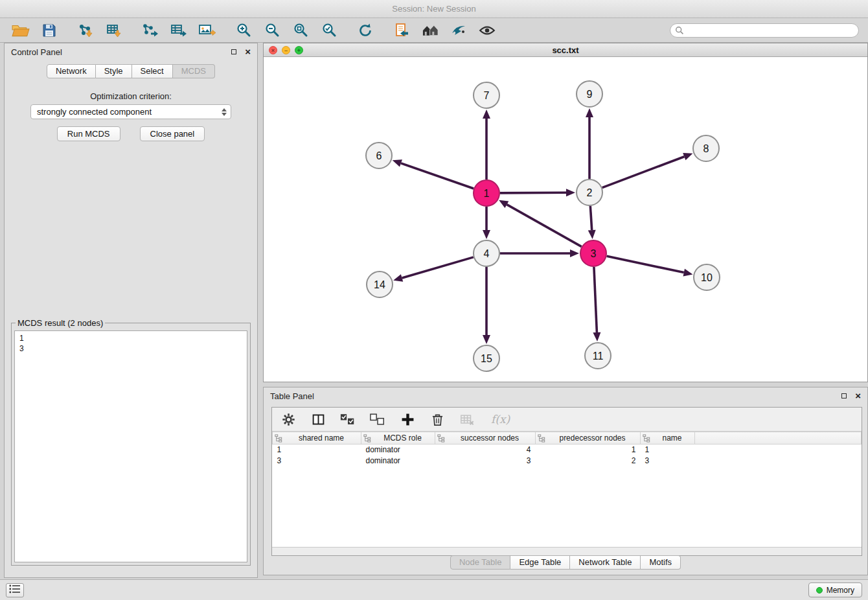  What do you see at coordinates (487, 30) in the screenshot?
I see `eye-icon` at bounding box center [487, 30].